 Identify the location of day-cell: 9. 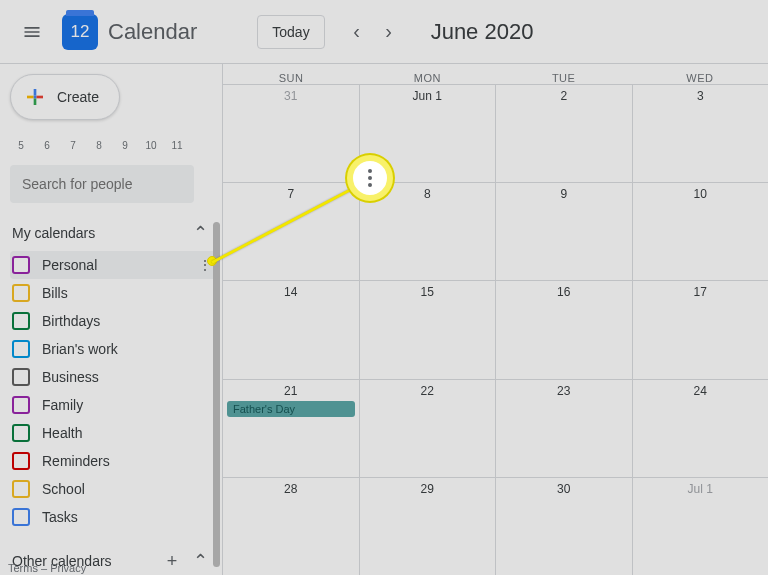
(564, 232).